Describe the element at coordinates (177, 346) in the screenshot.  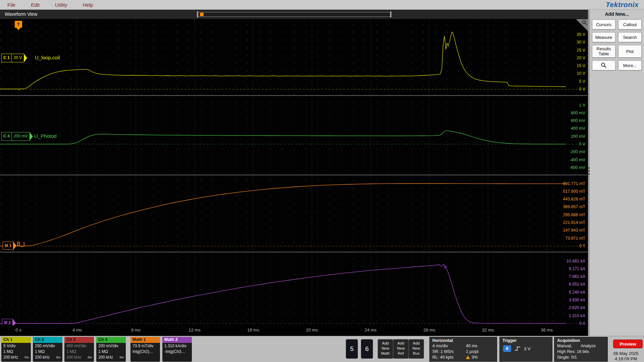
I see `scale-value: 1.310 kA/div` at that location.